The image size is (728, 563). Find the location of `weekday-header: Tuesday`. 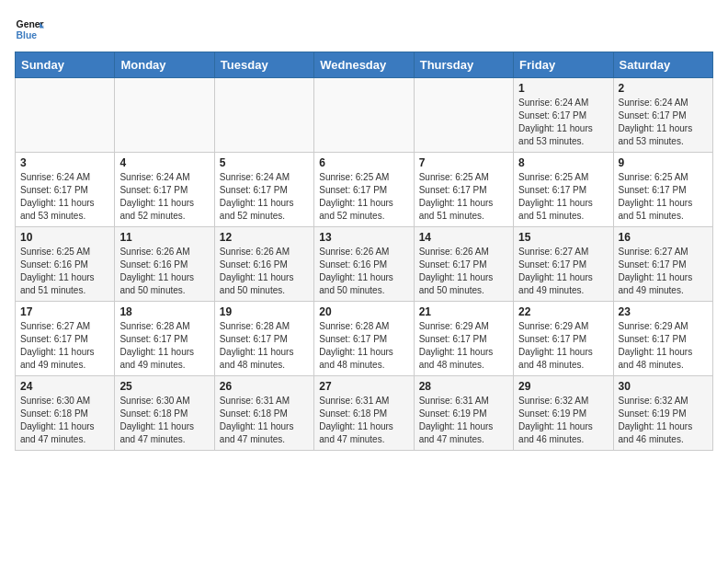

weekday-header: Tuesday is located at coordinates (264, 65).